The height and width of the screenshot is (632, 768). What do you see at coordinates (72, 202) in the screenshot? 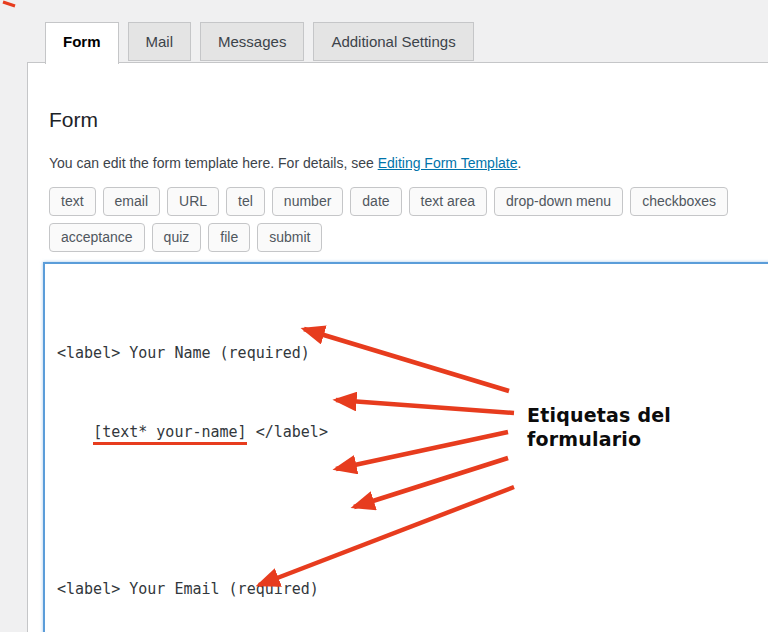
I see `tag-generator-button: text` at bounding box center [72, 202].